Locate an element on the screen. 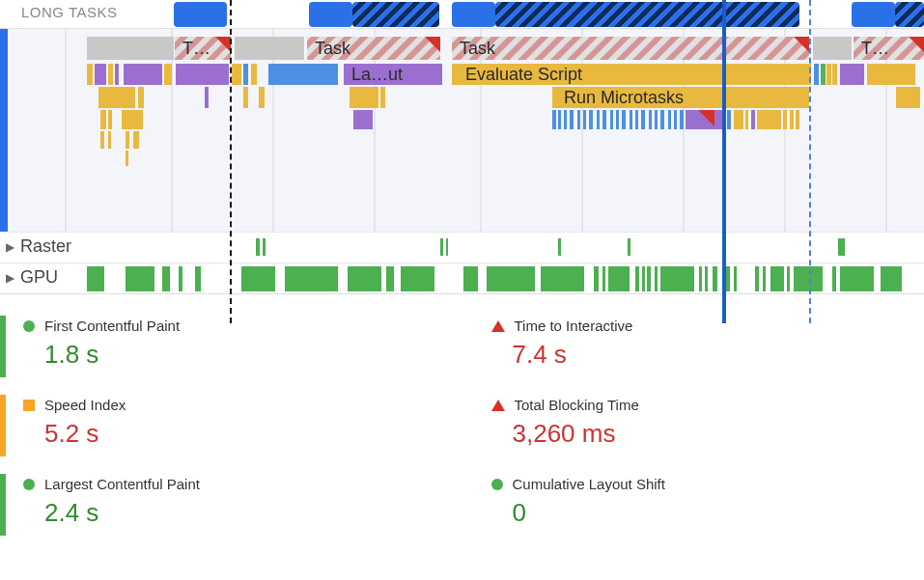  metric-name: Total Blocking Time is located at coordinates (577, 405).